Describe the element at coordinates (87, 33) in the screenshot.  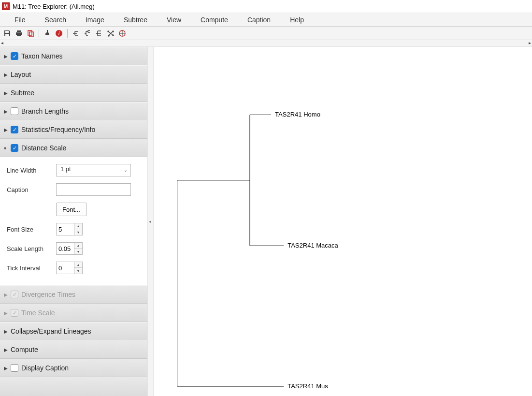
I see `tree-style2-icon` at that location.